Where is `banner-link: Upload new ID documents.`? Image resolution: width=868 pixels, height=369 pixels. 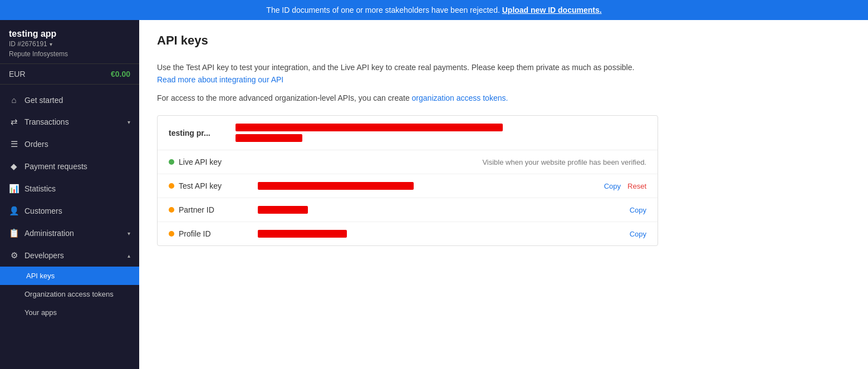
banner-link: Upload new ID documents. is located at coordinates (552, 10).